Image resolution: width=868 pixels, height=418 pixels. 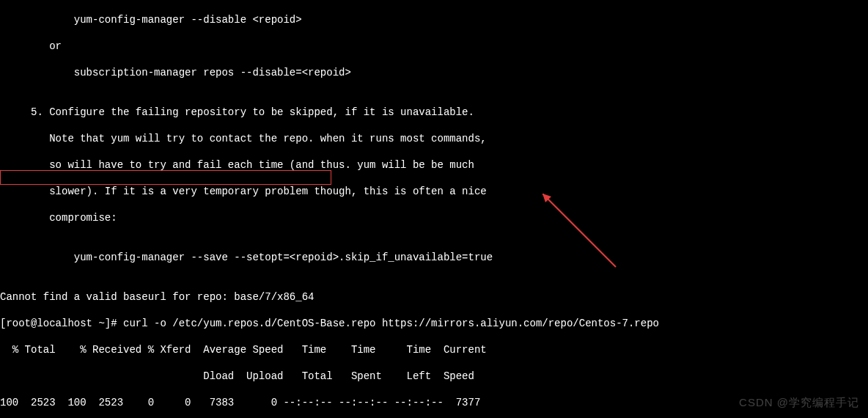 I want to click on prompt-line: [root@localhost ~]# curl -o /etc/yum.rep…, so click(x=434, y=323).